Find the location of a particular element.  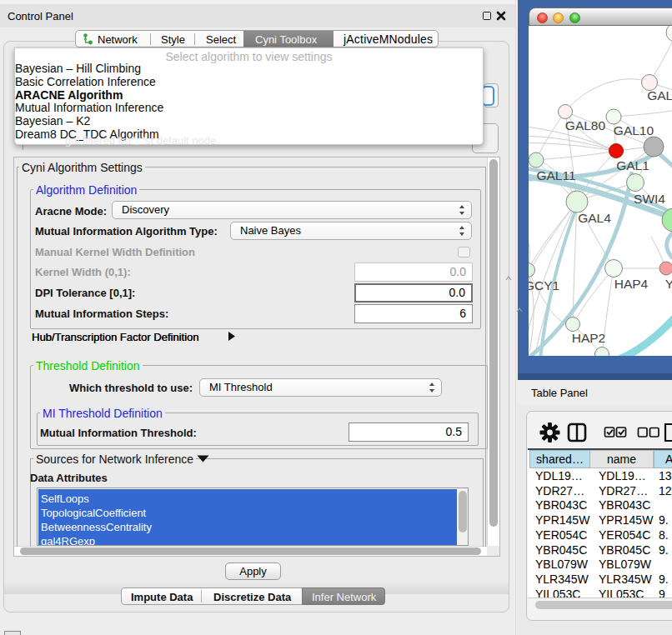

svg-text: GAL2 is located at coordinates (659, 95).